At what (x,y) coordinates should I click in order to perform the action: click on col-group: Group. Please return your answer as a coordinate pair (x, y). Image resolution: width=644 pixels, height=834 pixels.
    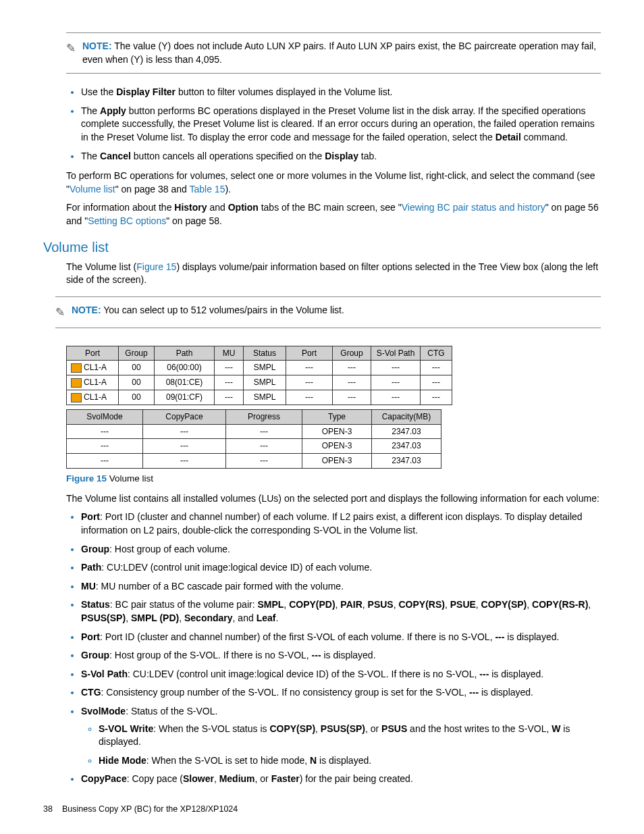
    Looking at the image, I should click on (136, 353).